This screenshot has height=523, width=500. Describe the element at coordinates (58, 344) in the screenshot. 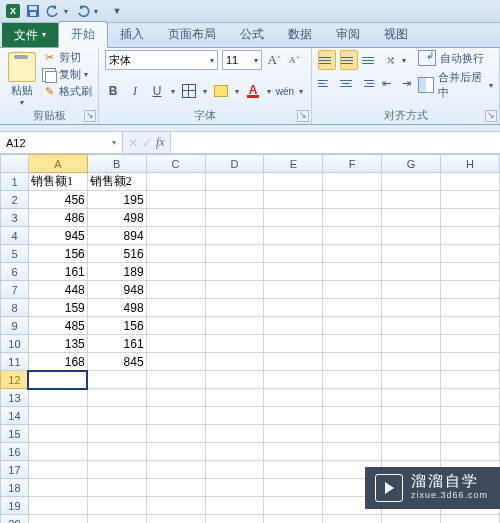

I see `cell: 135` at that location.